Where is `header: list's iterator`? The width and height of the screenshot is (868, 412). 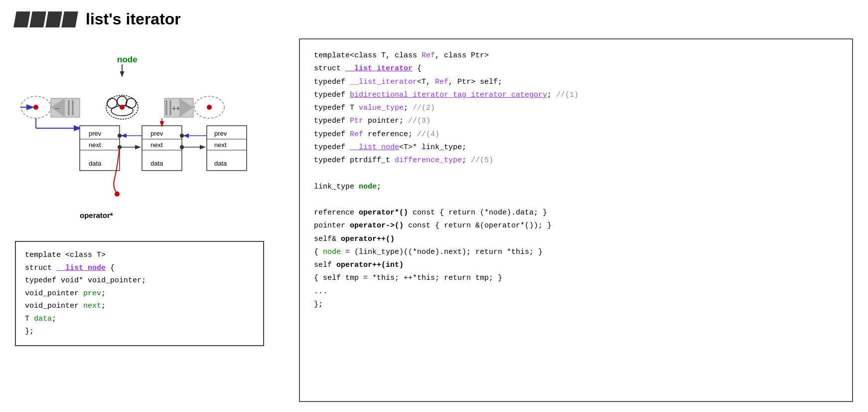
header: list's iterator is located at coordinates (434, 19).